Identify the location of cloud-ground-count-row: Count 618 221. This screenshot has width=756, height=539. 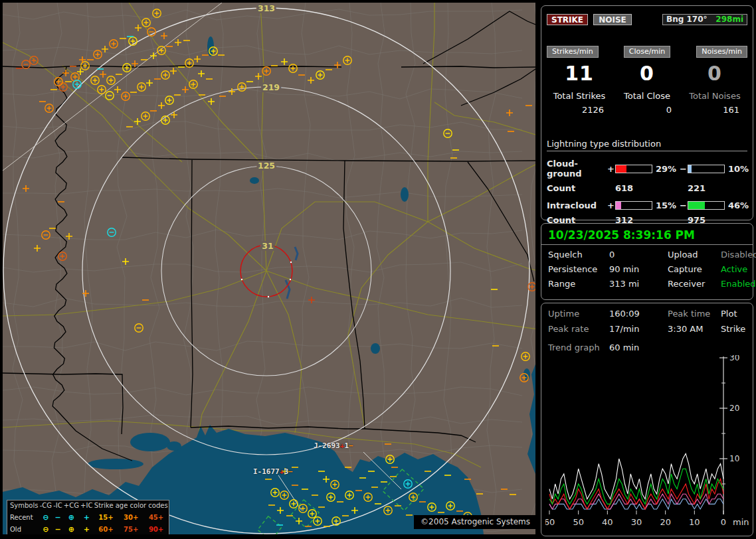
(647, 189).